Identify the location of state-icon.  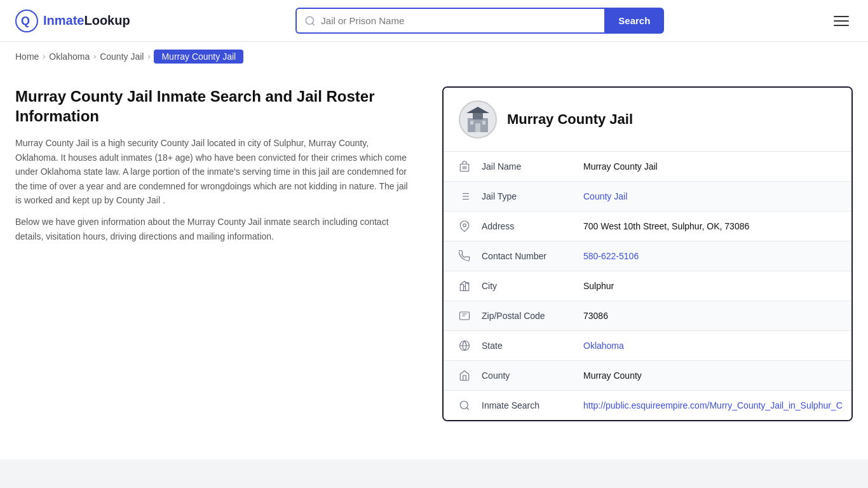
(466, 346).